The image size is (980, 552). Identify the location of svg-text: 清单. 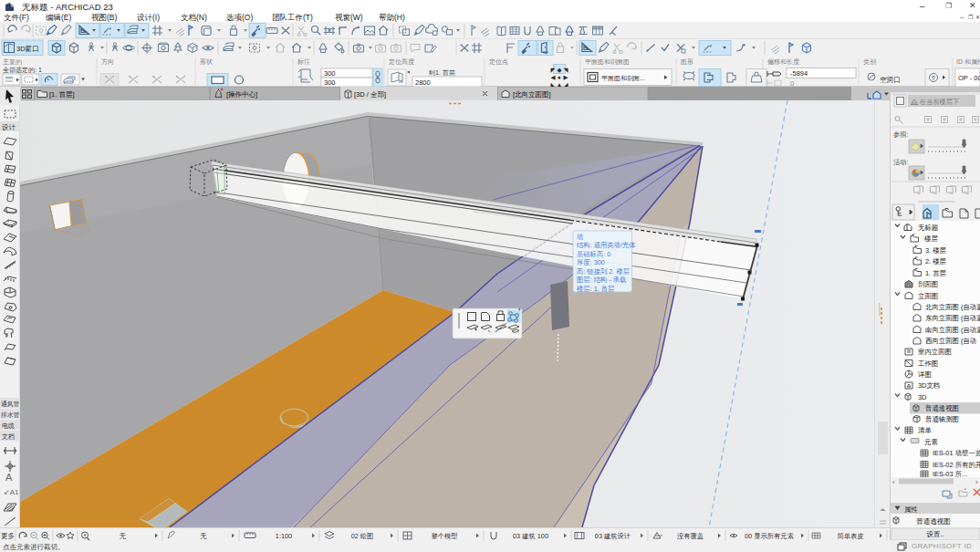
(925, 431).